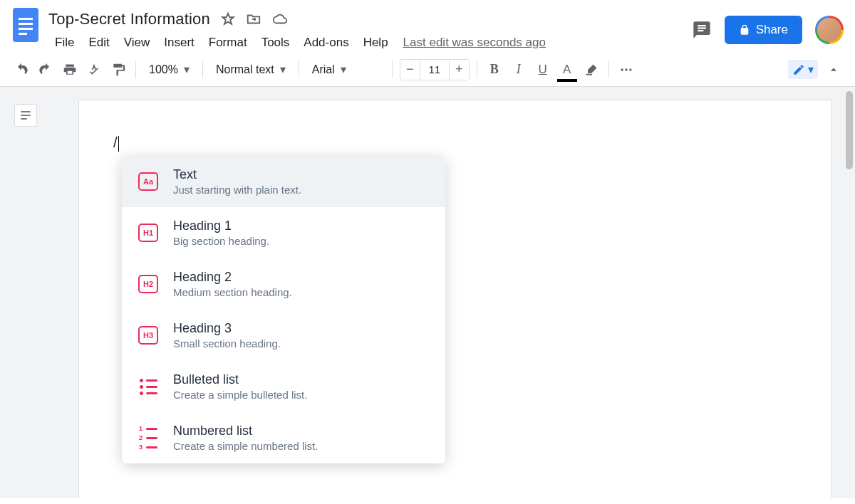 The image size is (855, 504). Describe the element at coordinates (428, 26) in the screenshot. I see `header-bar: Top-Secret Information File Edit View In…` at that location.